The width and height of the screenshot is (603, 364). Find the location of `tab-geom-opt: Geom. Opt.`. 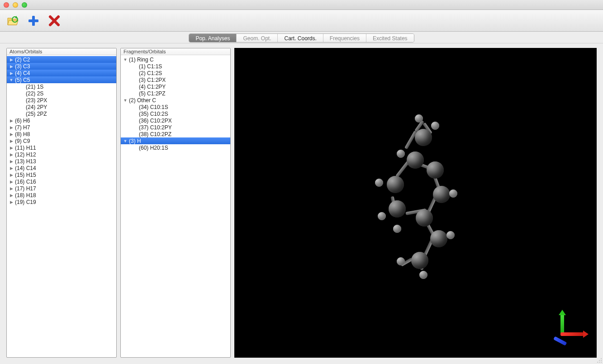

tab-geom-opt: Geom. Opt. is located at coordinates (257, 38).